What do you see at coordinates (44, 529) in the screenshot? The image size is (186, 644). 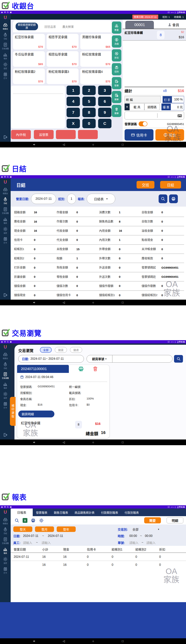 I see `whole-month-button: 整月` at bounding box center [44, 529].